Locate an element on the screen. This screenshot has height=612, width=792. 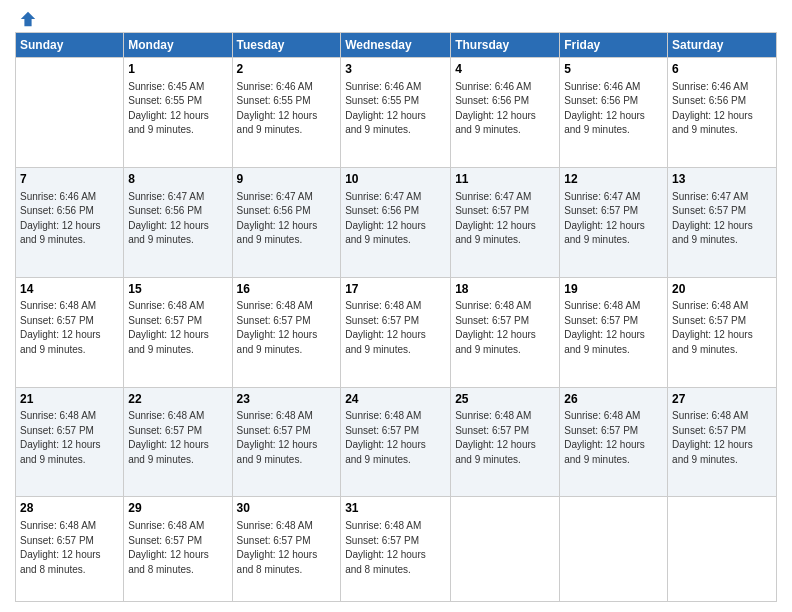
header-day-wednesday: Wednesday is located at coordinates (396, 46).